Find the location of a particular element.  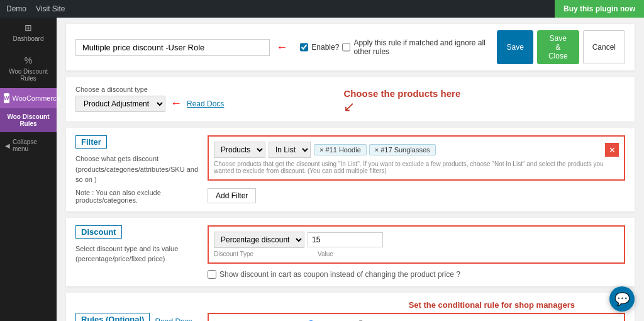

coupon-row: Show discount in cart as coupon instead … is located at coordinates (416, 274).